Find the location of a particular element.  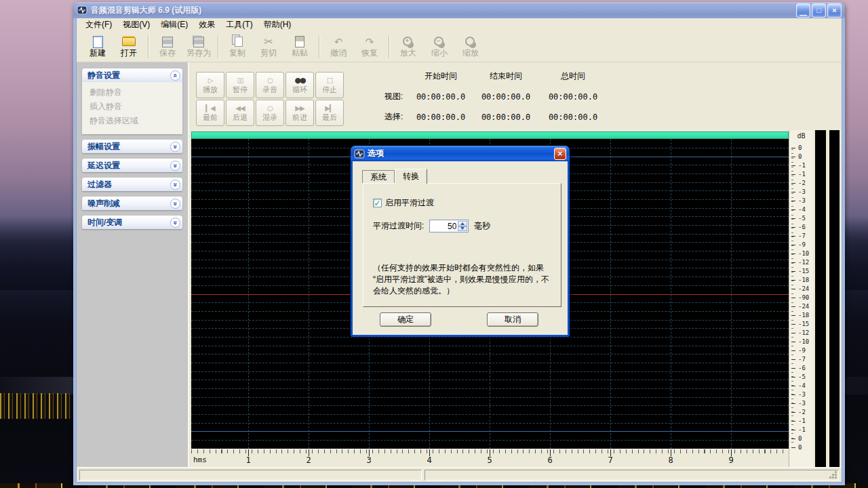

db-scale-title: dB is located at coordinates (802, 135).